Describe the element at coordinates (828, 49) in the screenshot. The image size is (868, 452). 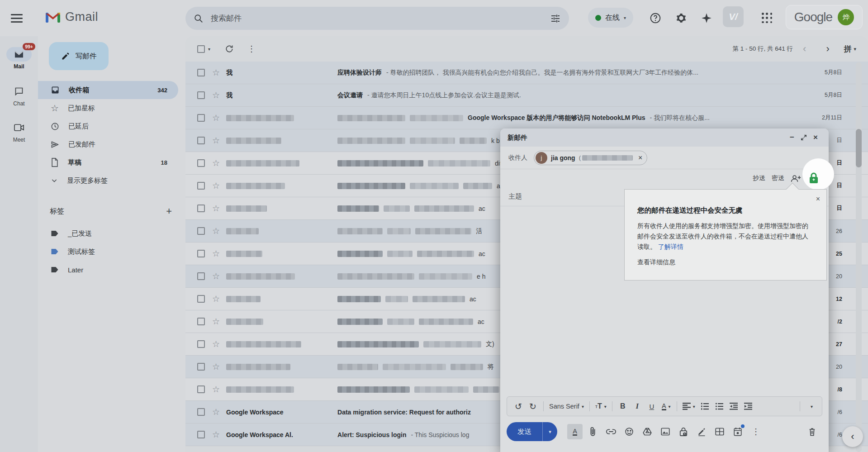
I see `older-page-button: ›` at that location.